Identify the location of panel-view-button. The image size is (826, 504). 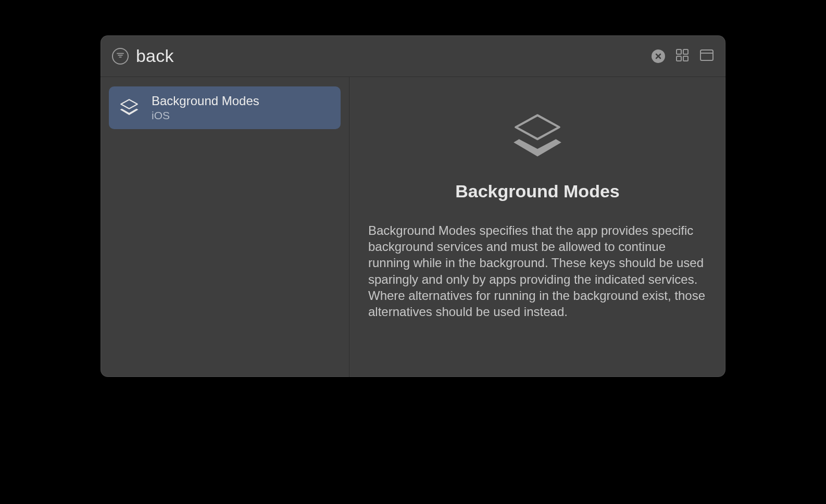
(707, 56).